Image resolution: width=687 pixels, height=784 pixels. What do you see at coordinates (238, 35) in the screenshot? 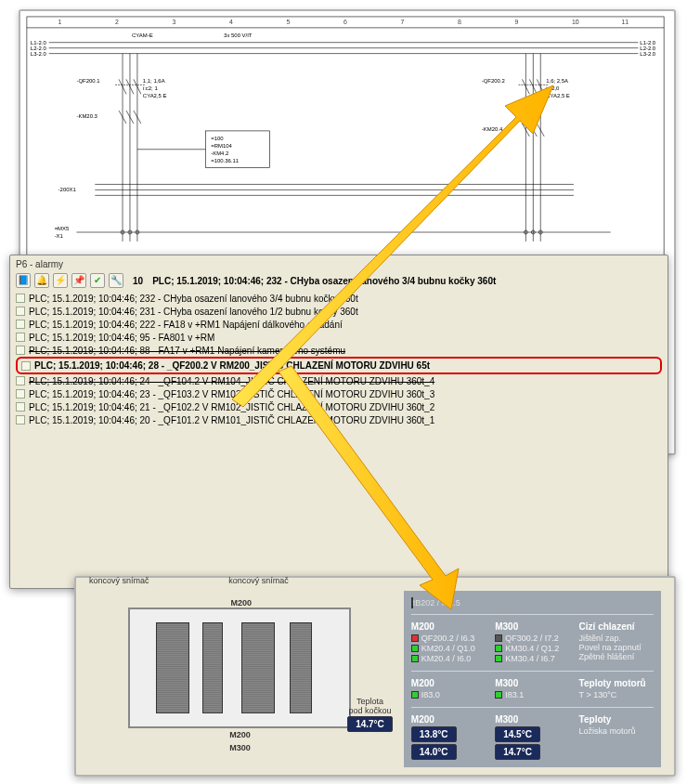
I see `svg-text: 3x 500 V/IT` at bounding box center [238, 35].